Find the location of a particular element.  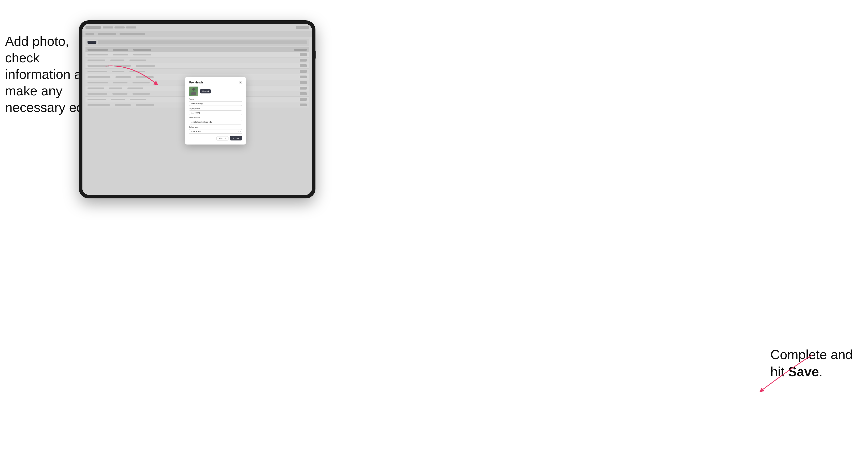

school-year-select: Fourth Year First Year Second Year Third… is located at coordinates (216, 131).